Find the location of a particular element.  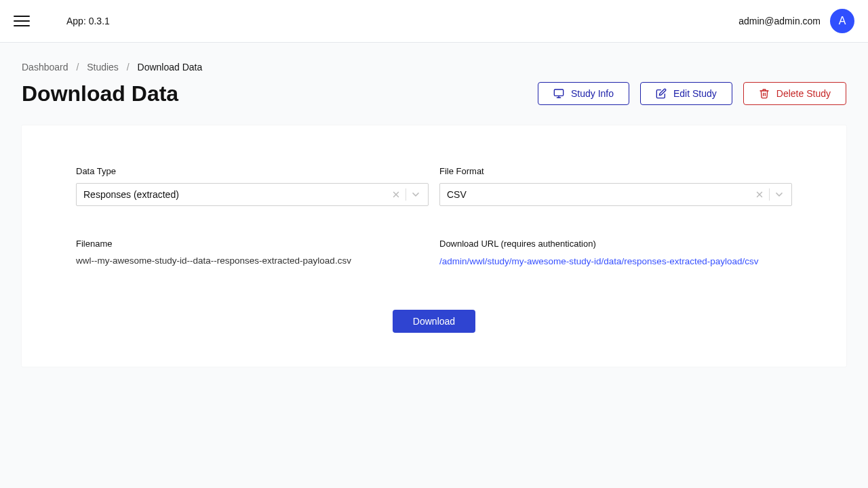

filename-label: Filename is located at coordinates (252, 244).